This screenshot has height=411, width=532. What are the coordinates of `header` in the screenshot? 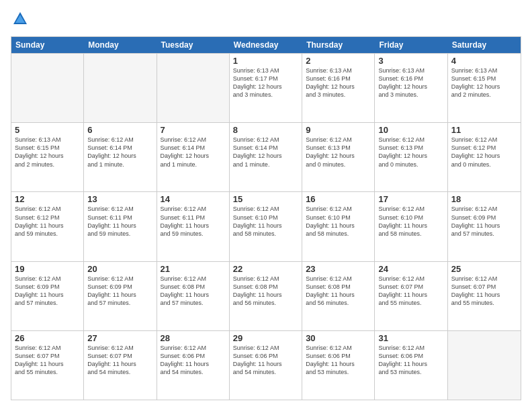 It's located at (266, 20).